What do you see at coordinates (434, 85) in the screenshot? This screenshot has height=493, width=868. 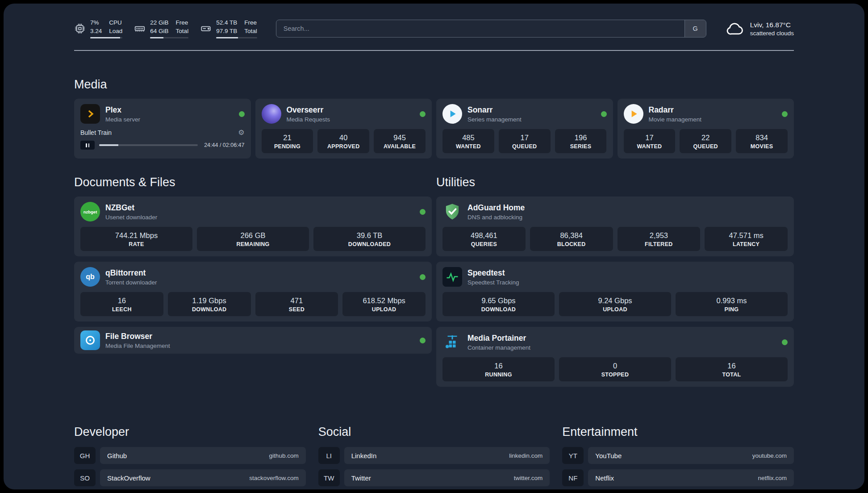 I see `section-title-media: Media` at bounding box center [434, 85].